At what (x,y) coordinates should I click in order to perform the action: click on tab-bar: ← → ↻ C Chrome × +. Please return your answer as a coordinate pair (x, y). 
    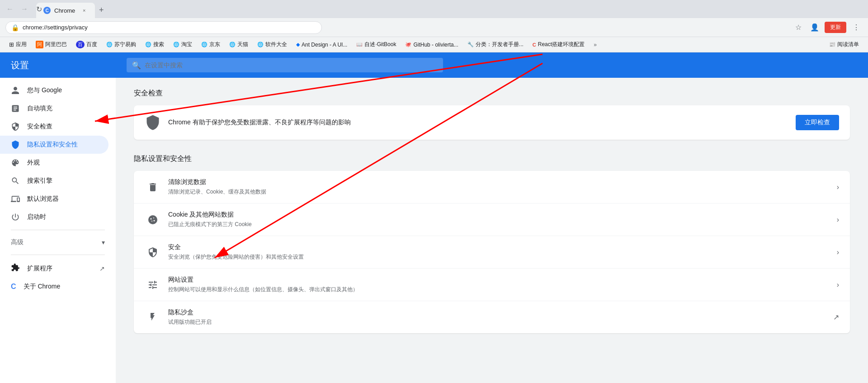
    Looking at the image, I should click on (434, 9).